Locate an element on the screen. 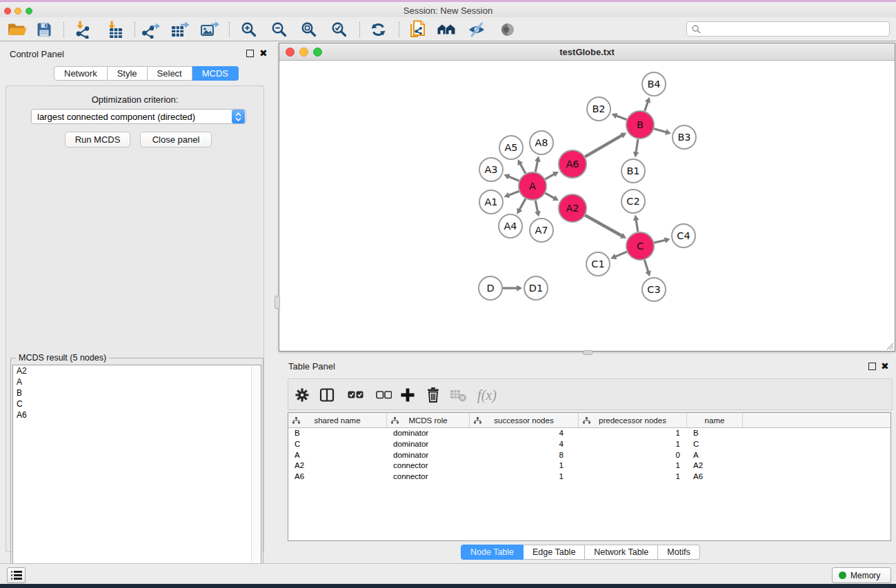 The image size is (896, 588). graph-edge-C-C2 is located at coordinates (637, 226).